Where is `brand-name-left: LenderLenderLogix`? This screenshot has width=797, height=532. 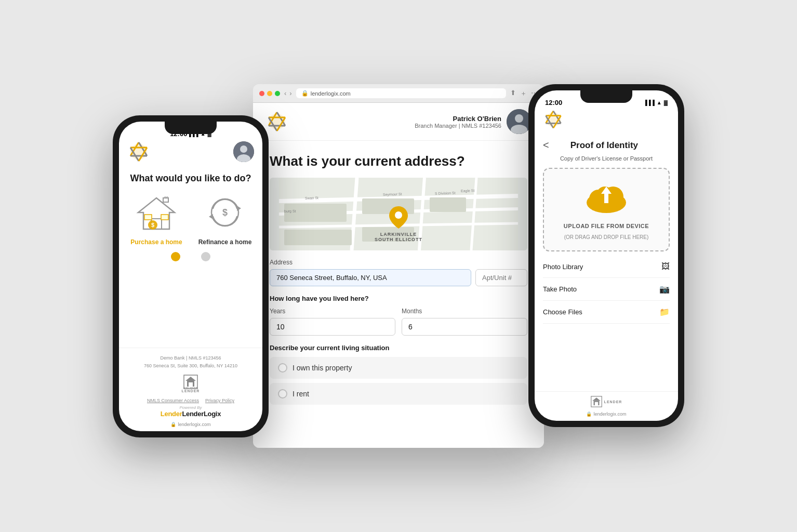 brand-name-left: LenderLenderLogix is located at coordinates (191, 414).